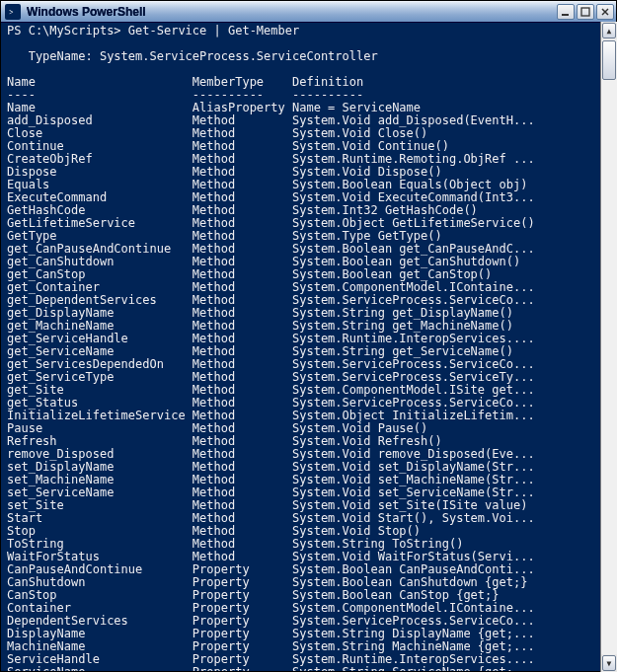 This screenshot has height=672, width=617. I want to click on scroll-up-button: ▲, so click(609, 31).